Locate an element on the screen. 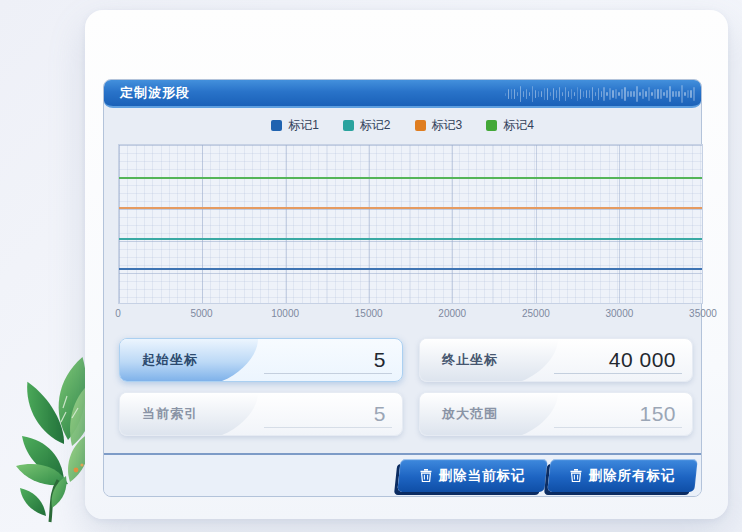  legend-item-mark2: 标记2 is located at coordinates (367, 126).